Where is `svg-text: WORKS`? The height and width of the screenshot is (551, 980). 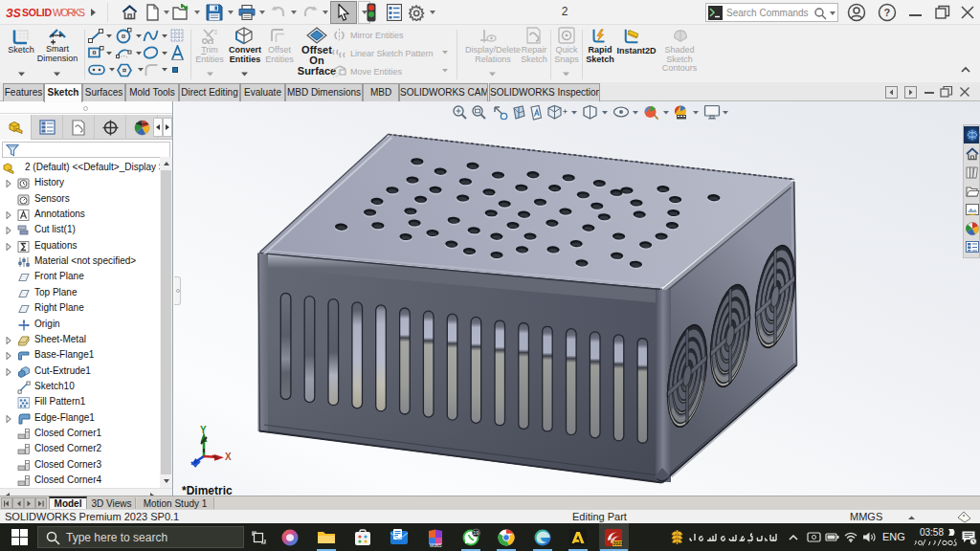
svg-text: WORKS is located at coordinates (69, 12).